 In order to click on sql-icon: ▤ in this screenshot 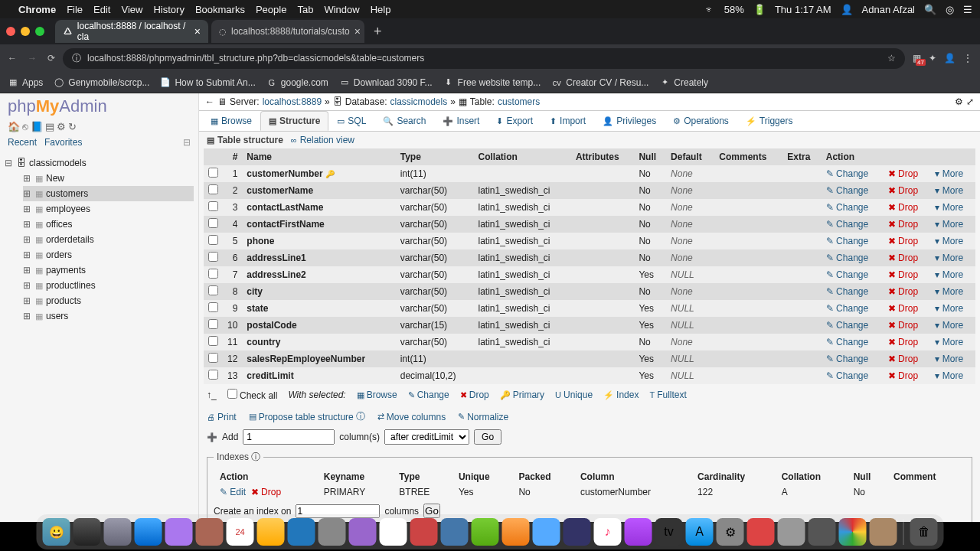, I will do `click(50, 127)`.